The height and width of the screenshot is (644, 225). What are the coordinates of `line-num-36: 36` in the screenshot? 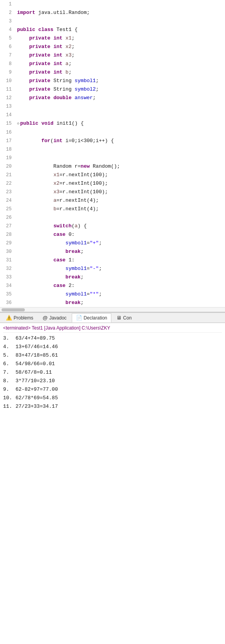 It's located at (8, 303).